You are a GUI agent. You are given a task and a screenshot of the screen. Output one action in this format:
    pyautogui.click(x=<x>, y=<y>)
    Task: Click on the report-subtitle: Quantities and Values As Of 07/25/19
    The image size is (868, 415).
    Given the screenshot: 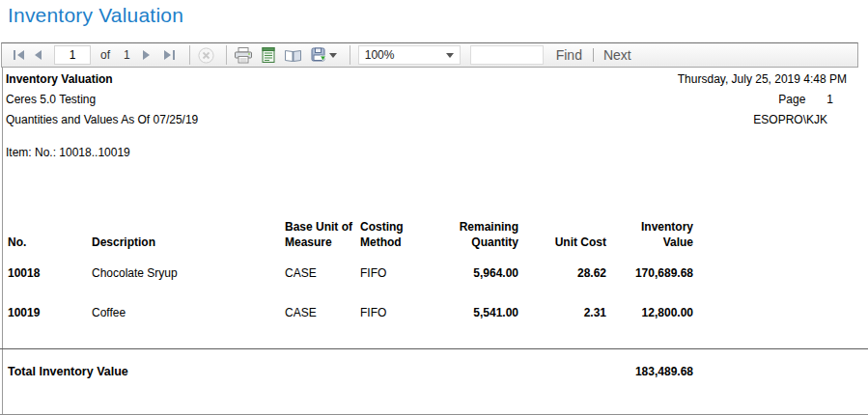 What is the action you would take?
    pyautogui.click(x=102, y=120)
    